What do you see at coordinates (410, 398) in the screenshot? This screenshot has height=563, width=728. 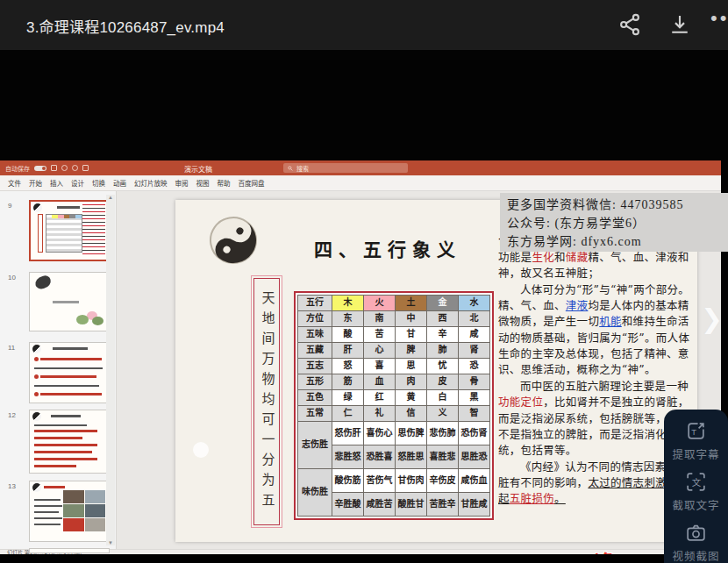 I see `table-cell: 黄` at bounding box center [410, 398].